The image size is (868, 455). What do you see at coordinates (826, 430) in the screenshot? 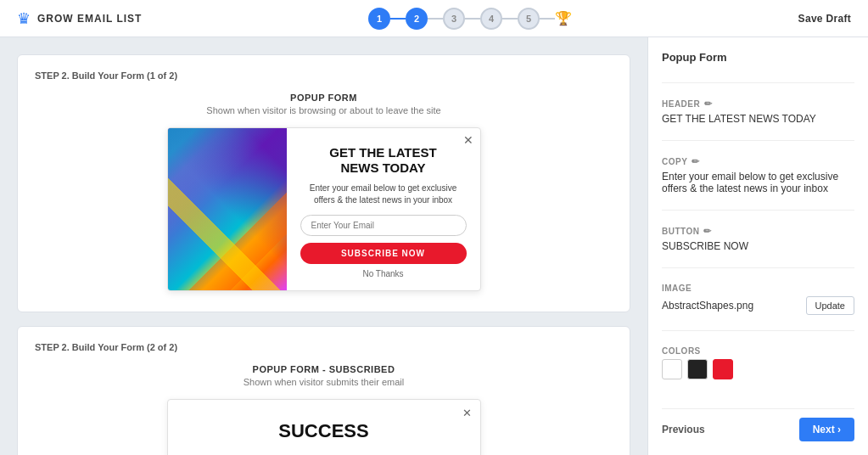
I see `next-button: Next ›` at bounding box center [826, 430].